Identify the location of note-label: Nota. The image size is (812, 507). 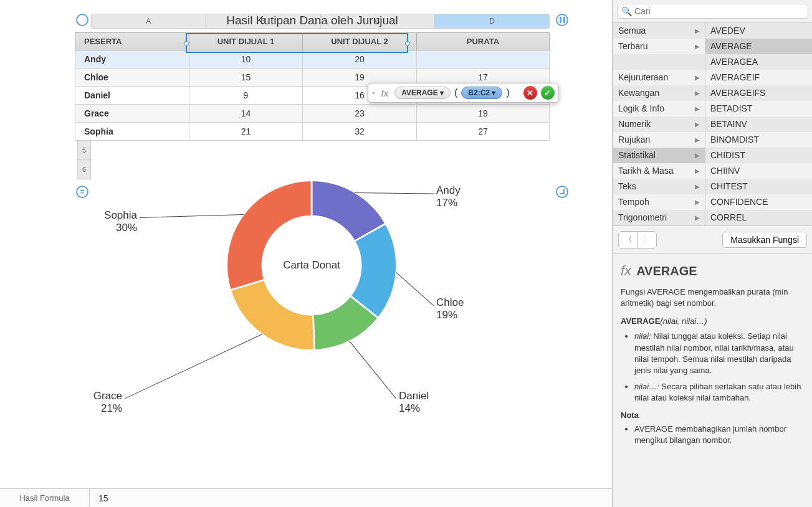
(713, 415).